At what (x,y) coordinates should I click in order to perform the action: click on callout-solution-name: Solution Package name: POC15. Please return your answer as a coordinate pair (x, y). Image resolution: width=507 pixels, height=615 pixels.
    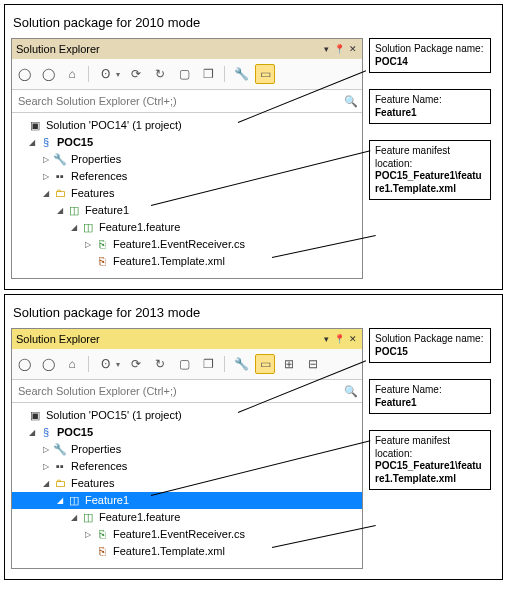
    Looking at the image, I should click on (430, 346).